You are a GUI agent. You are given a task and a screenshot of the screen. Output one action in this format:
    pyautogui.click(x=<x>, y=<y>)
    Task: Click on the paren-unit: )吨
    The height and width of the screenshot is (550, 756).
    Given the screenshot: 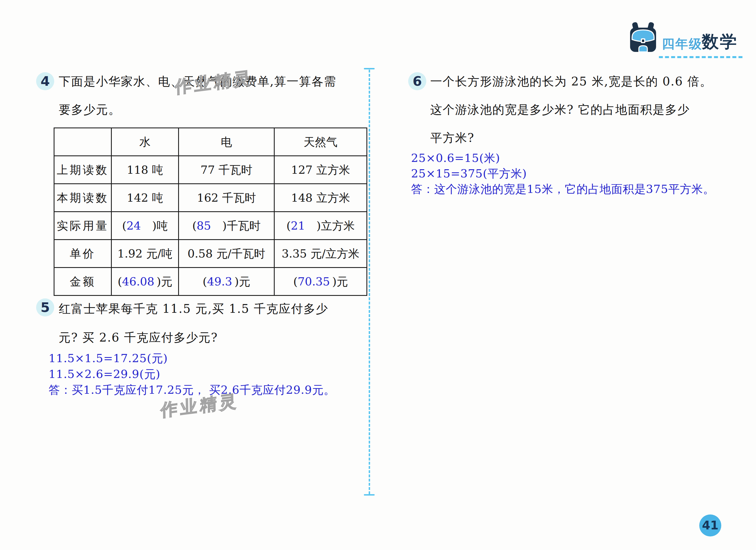 What is the action you would take?
    pyautogui.click(x=160, y=226)
    